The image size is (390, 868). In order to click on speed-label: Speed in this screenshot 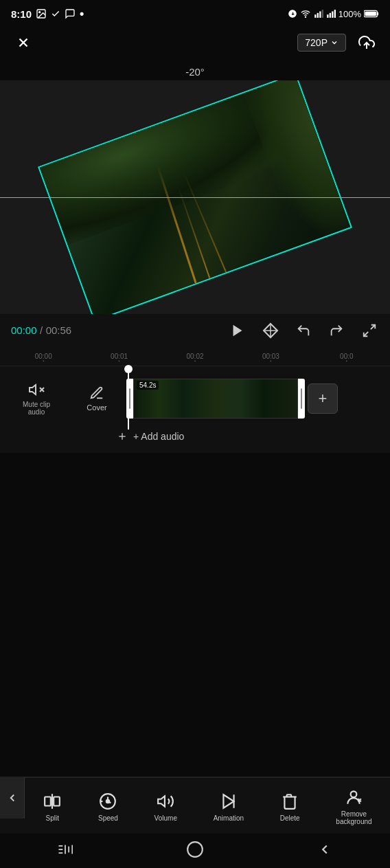, I will do `click(108, 818)`.